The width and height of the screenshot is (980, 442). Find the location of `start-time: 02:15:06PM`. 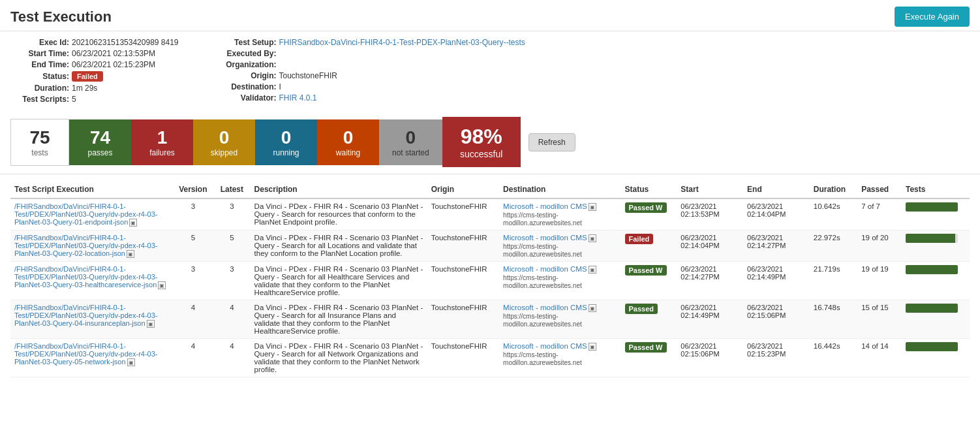

start-time: 02:15:06PM is located at coordinates (710, 354).